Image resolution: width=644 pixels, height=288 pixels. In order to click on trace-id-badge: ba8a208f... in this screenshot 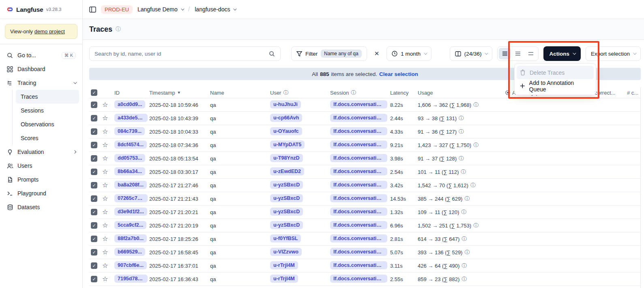, I will do `click(131, 185)`.